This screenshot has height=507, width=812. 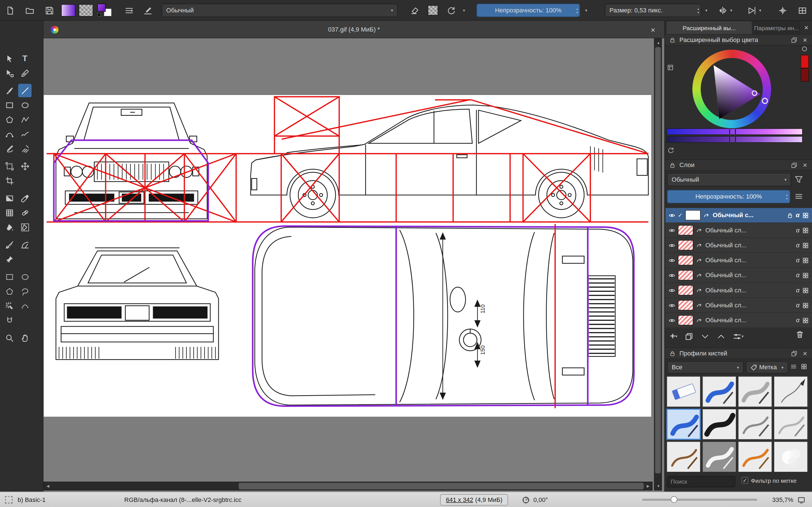 I want to click on default-colors-mini-swatch, so click(x=99, y=15).